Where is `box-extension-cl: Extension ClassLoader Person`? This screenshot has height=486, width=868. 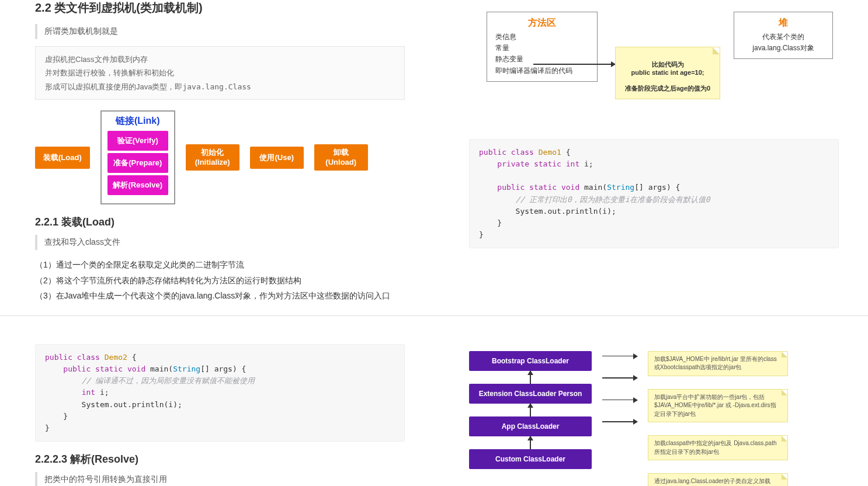
box-extension-cl: Extension ClassLoader Person is located at coordinates (530, 394).